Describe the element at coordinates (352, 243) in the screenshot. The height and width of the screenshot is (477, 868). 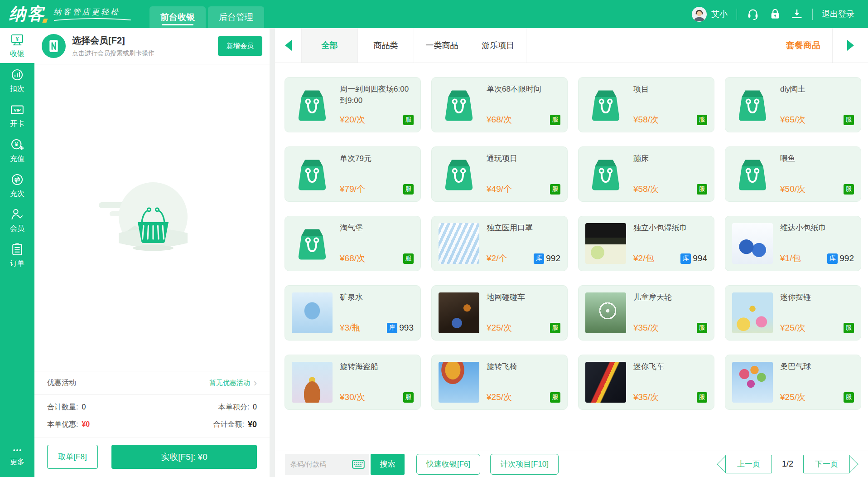
I see `product-card: 淘气堡¥68/次服` at that location.